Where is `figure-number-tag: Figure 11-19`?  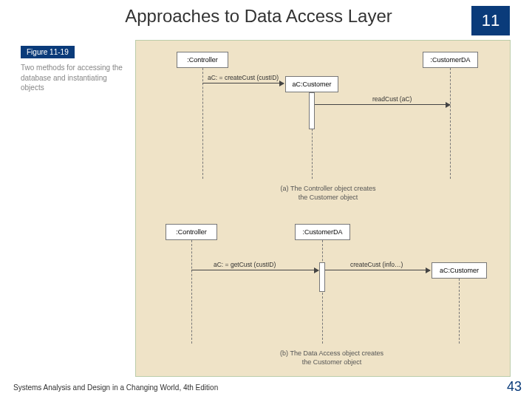
figure-number-tag: Figure 11-19 is located at coordinates (47, 52).